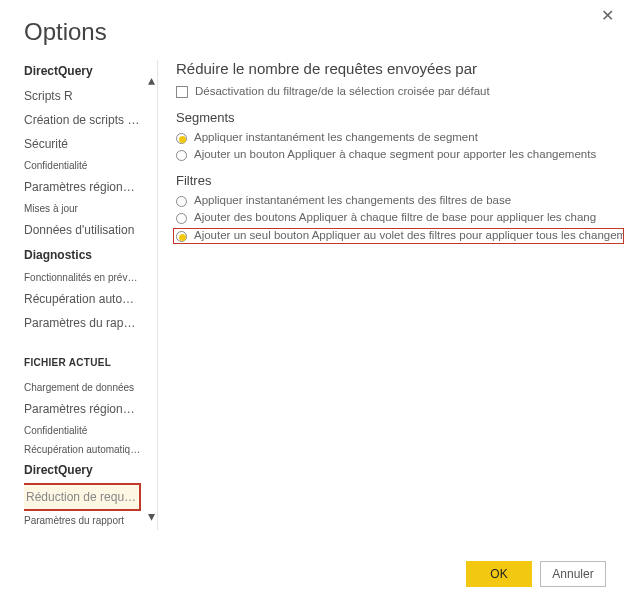  What do you see at coordinates (82, 323) in the screenshot?
I see `nav-item-report-settings: Paramètres du rapport` at bounding box center [82, 323].